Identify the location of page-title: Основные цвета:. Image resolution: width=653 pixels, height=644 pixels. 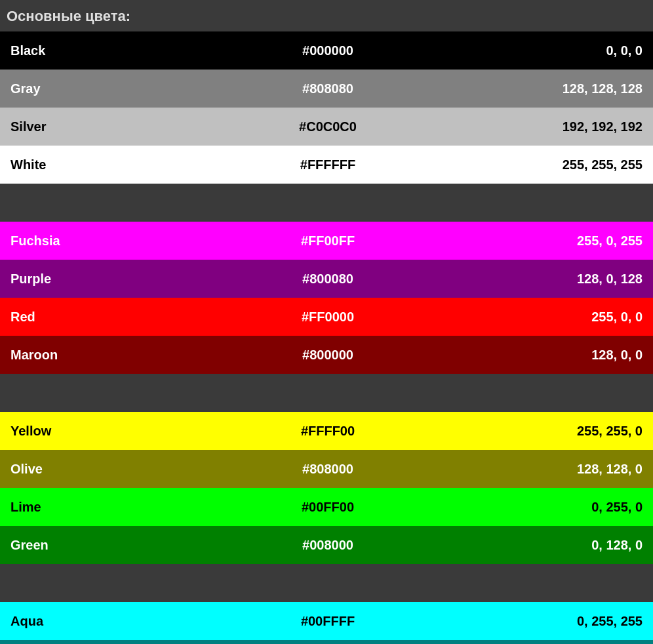
(326, 16).